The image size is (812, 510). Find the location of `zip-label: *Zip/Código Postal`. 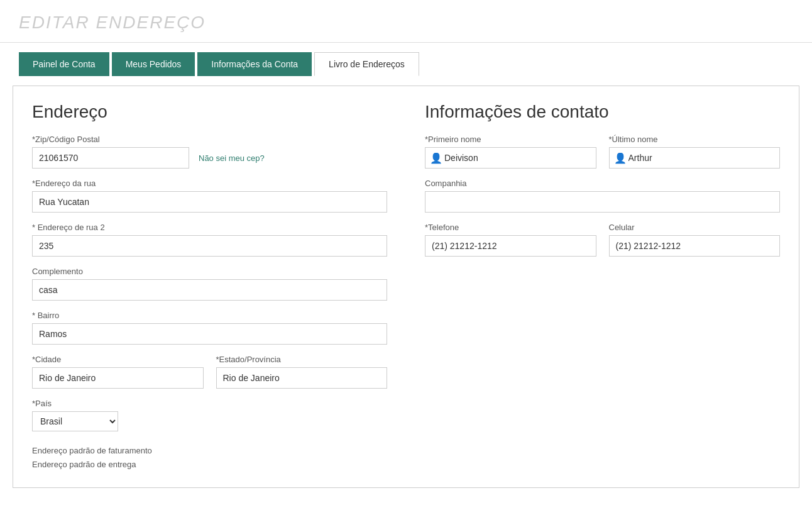

zip-label: *Zip/Código Postal is located at coordinates (210, 140).